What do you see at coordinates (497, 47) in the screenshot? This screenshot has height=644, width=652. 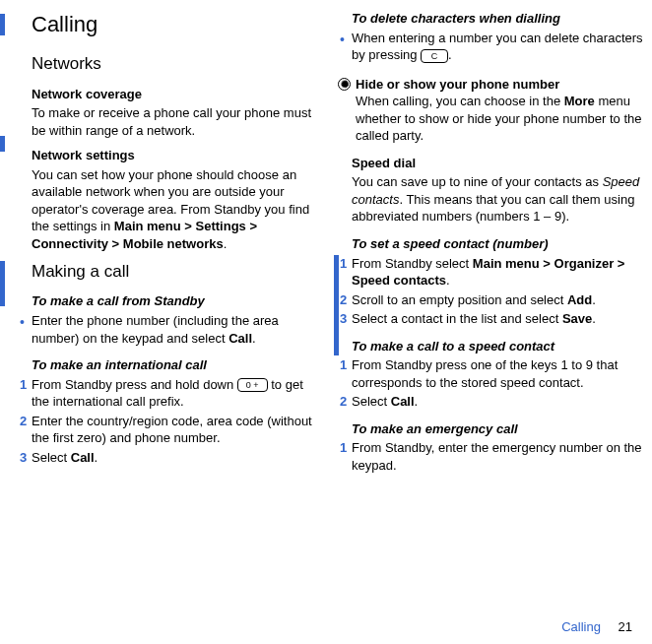 I see `text: When entering a number you can delete ch…` at bounding box center [497, 47].